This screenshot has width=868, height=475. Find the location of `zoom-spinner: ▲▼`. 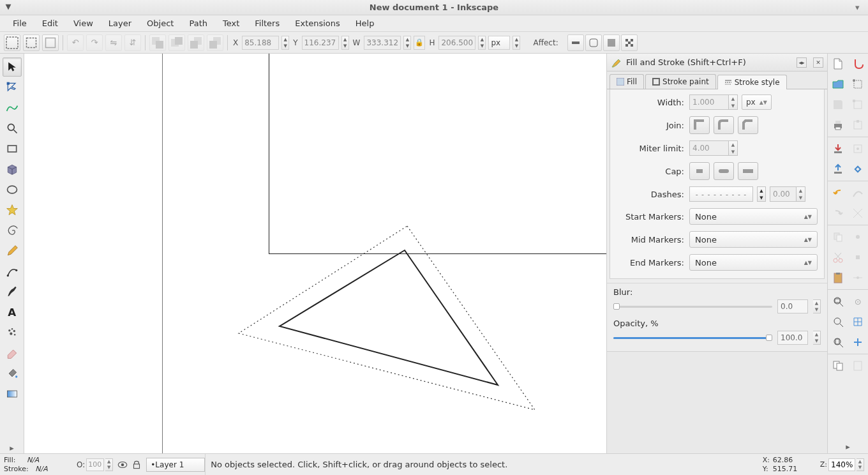

zoom-spinner: ▲▼ is located at coordinates (860, 465).